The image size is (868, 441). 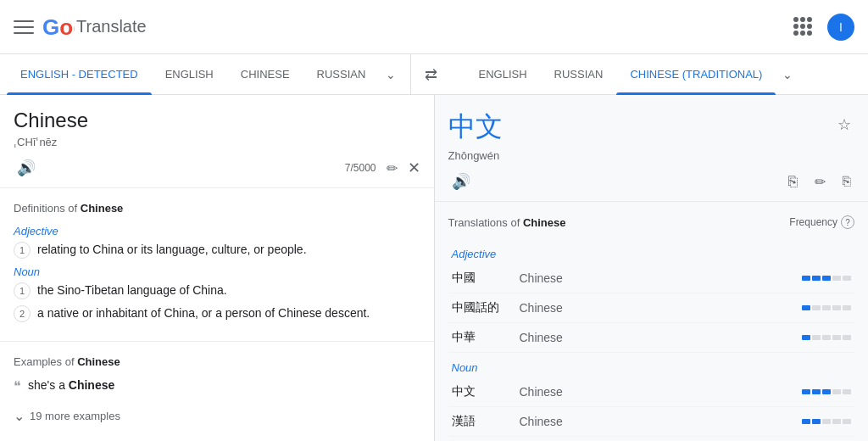 What do you see at coordinates (658, 309) in the screenshot?
I see `translation-en-2: Chinese` at bounding box center [658, 309].